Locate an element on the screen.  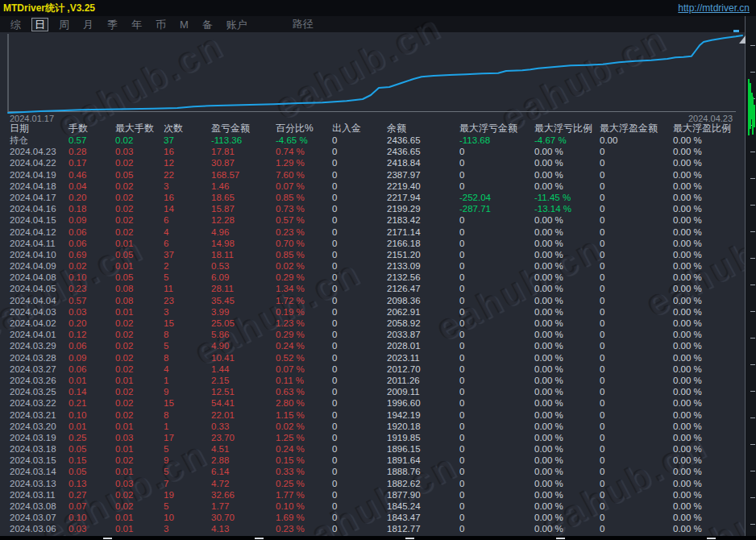
cell: 2436.65 is located at coordinates (423, 140).